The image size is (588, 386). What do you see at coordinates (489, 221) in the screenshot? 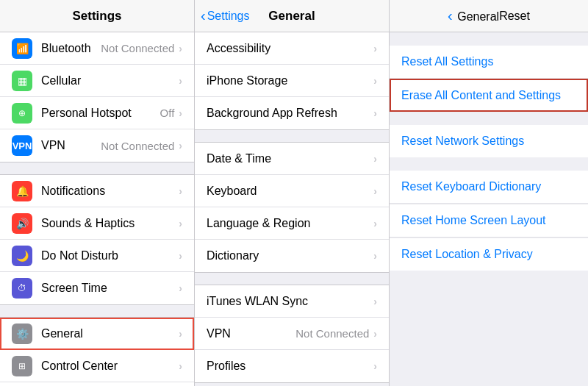
I see `reset-group-3: Reset Keyboard Dictionary Reset Home Scr…` at bounding box center [489, 221].